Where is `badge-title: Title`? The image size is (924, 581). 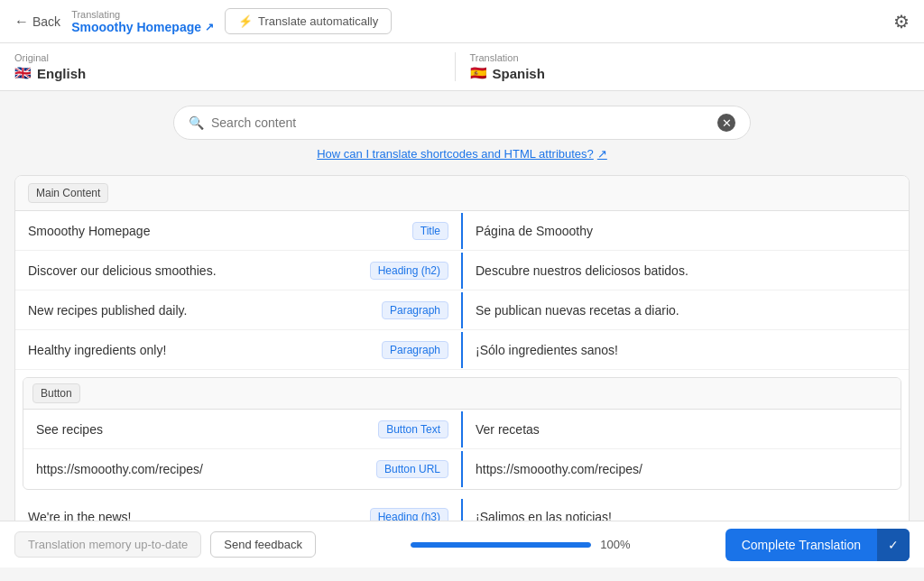 badge-title: Title is located at coordinates (430, 231).